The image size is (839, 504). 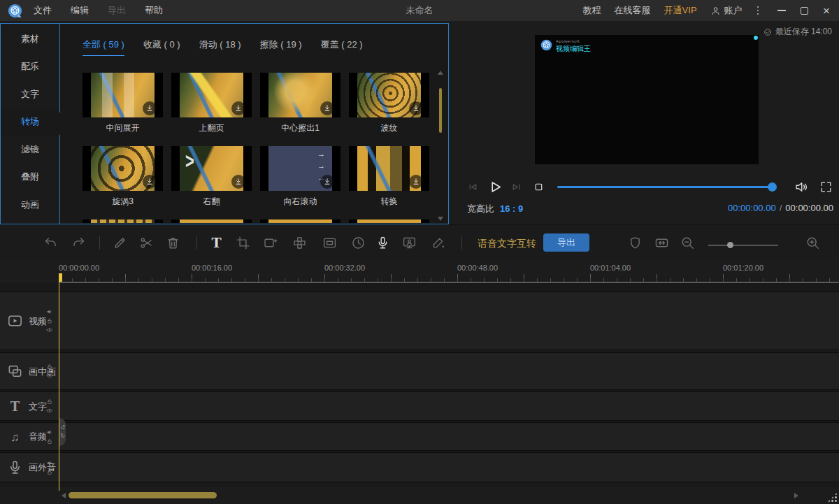 I want to click on seek-slider, so click(x=666, y=187).